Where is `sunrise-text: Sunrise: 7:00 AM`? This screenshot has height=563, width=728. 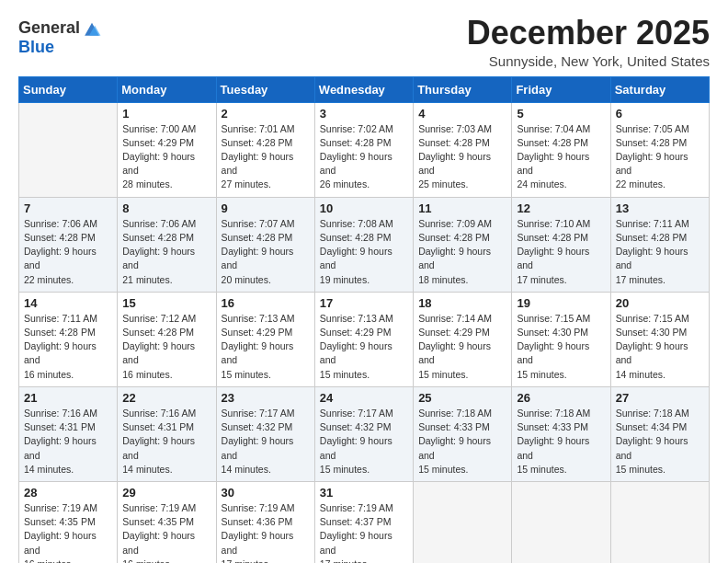
sunrise-text: Sunrise: 7:00 AM is located at coordinates (166, 129).